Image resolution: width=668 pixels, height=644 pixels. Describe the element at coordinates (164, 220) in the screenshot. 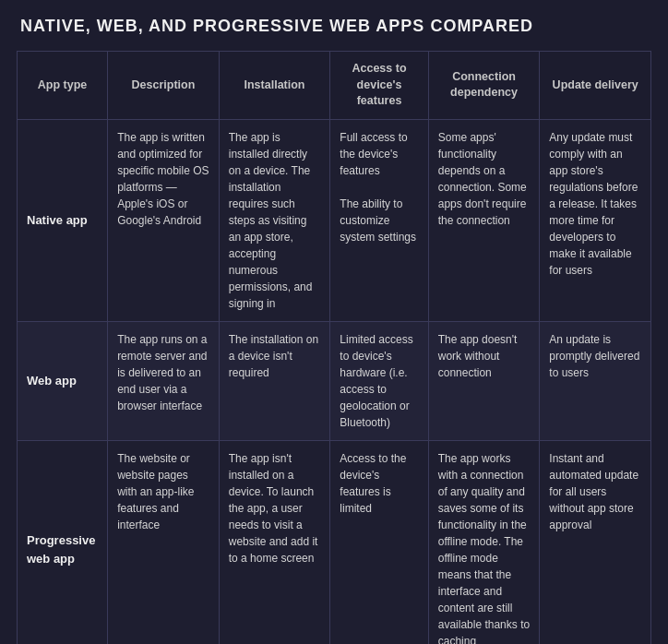

I see `cell-0-description: The app is written and optimized for spe…` at that location.